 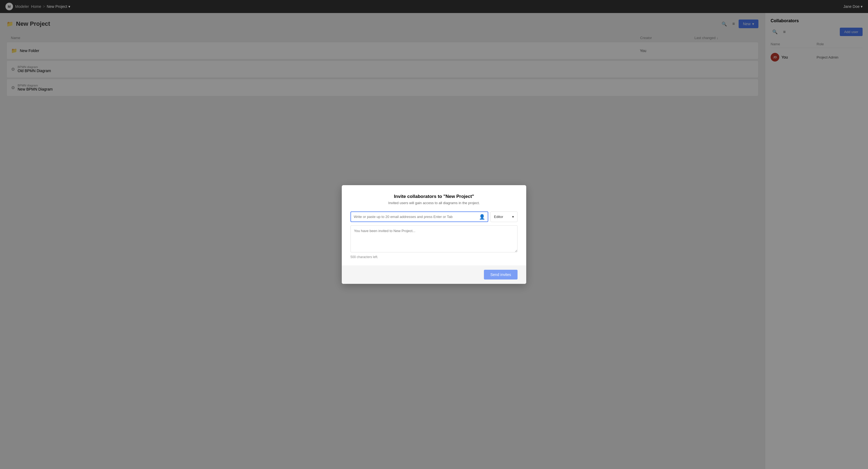 I want to click on invite-modal: Invite collaborators to "New Project" In…, so click(x=434, y=234).